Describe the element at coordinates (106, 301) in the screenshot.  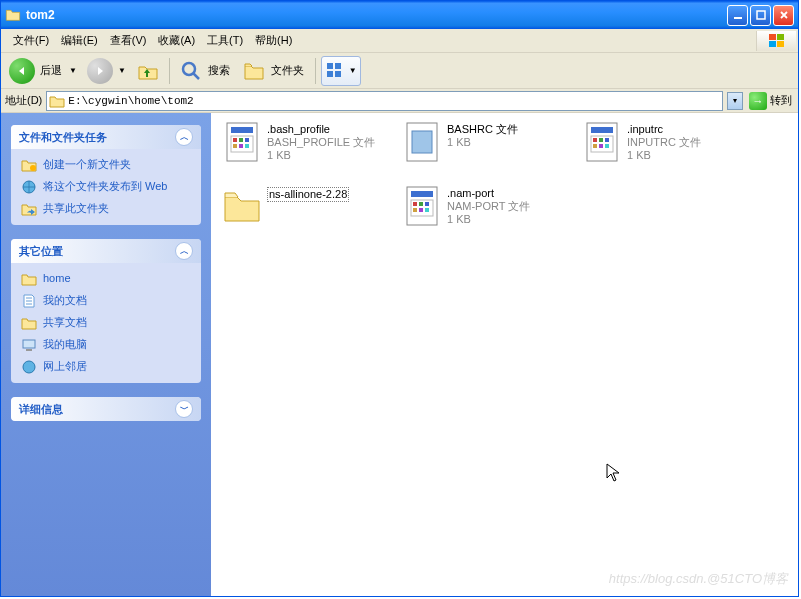
I see `place-mydocs: 我的文档` at that location.